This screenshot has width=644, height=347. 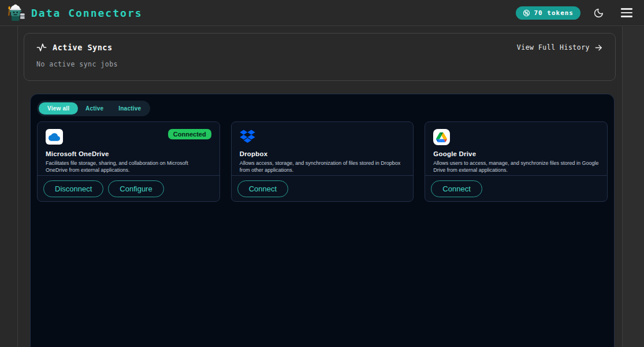 What do you see at coordinates (322, 167) in the screenshot?
I see `connector-description: Allows access, storage, and synchronizat…` at bounding box center [322, 167].